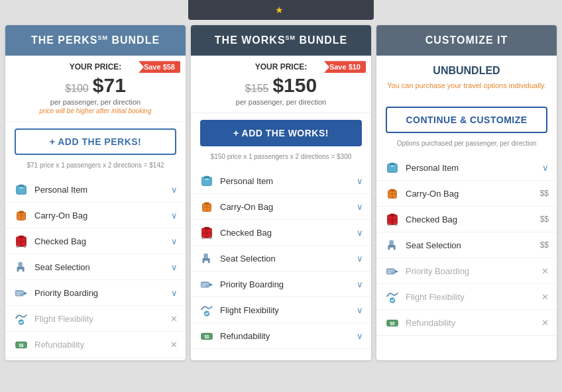 This screenshot has height=392, width=562. Describe the element at coordinates (471, 297) in the screenshot. I see `feature-label: Flight Flexibility` at that location.